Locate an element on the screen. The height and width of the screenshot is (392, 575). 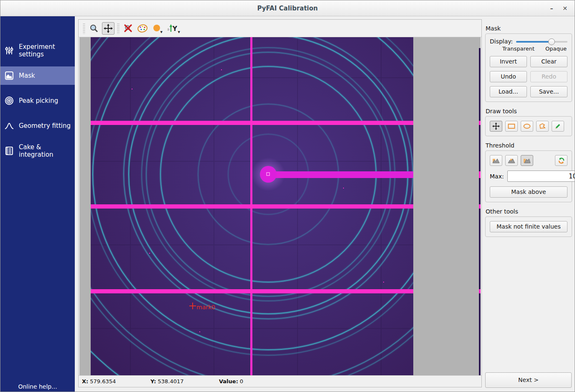
pencil-icon is located at coordinates (558, 126).